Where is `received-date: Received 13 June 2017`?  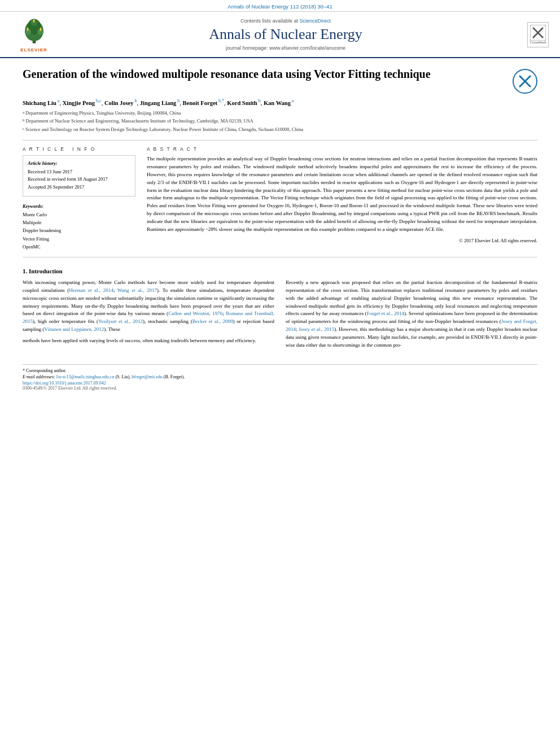 received-date: Received 13 June 2017 is located at coordinates (79, 172).